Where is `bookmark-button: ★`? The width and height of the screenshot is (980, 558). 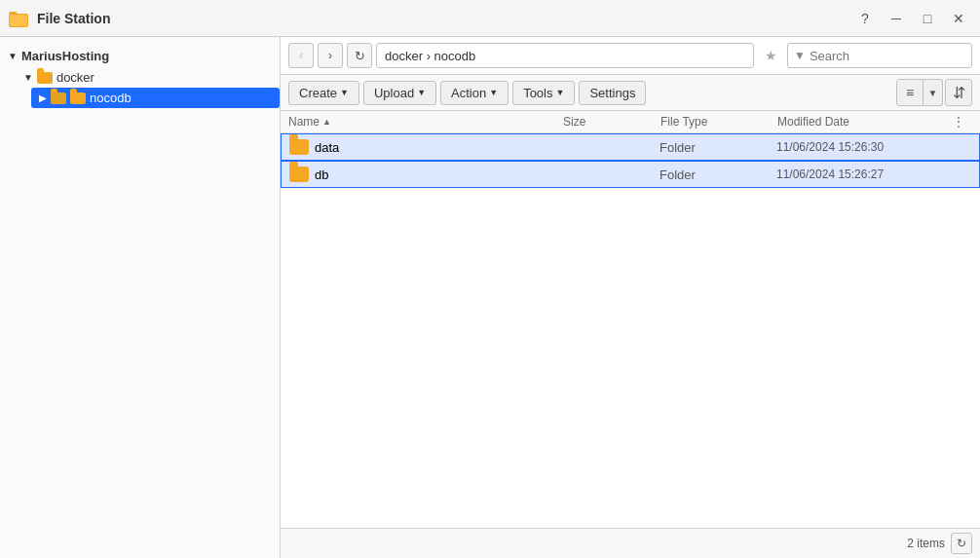 bookmark-button: ★ is located at coordinates (771, 56).